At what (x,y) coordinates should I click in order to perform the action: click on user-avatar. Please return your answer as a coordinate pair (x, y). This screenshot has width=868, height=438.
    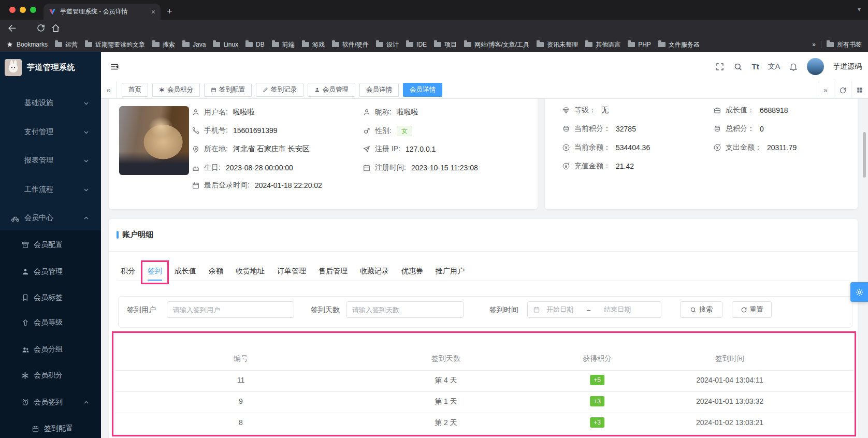
    Looking at the image, I should click on (815, 66).